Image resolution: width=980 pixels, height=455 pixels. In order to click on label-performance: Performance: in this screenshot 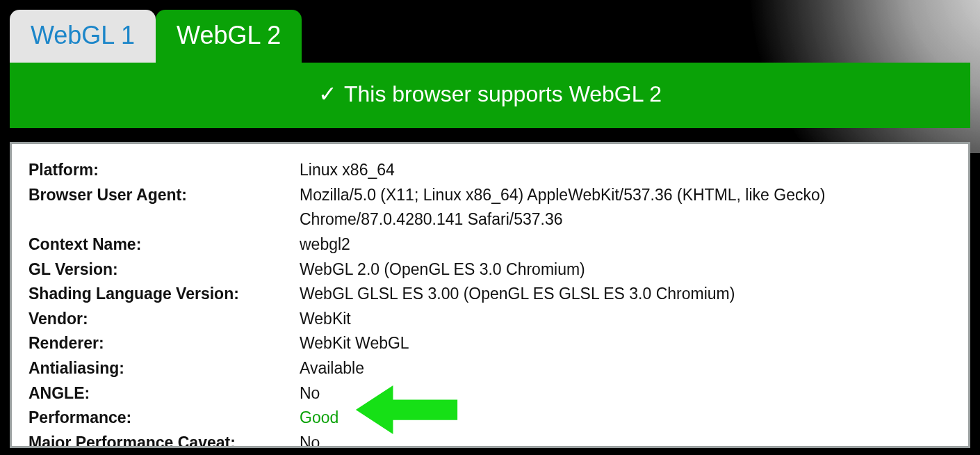, I will do `click(164, 418)`.